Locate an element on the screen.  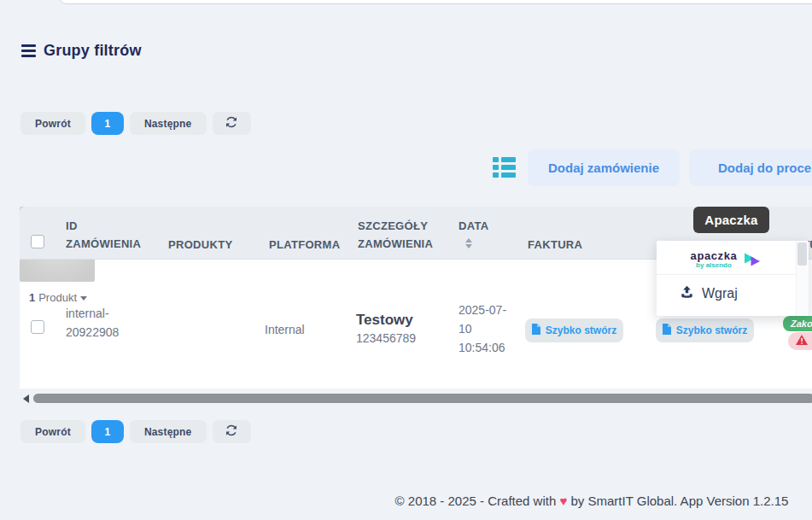
add-order-button: Dodaj zamówienie is located at coordinates (604, 167).